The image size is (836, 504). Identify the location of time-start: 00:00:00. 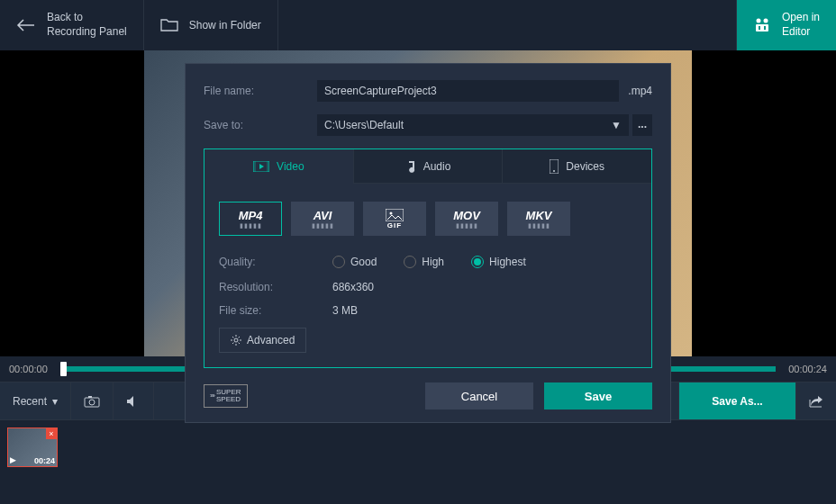
(29, 369).